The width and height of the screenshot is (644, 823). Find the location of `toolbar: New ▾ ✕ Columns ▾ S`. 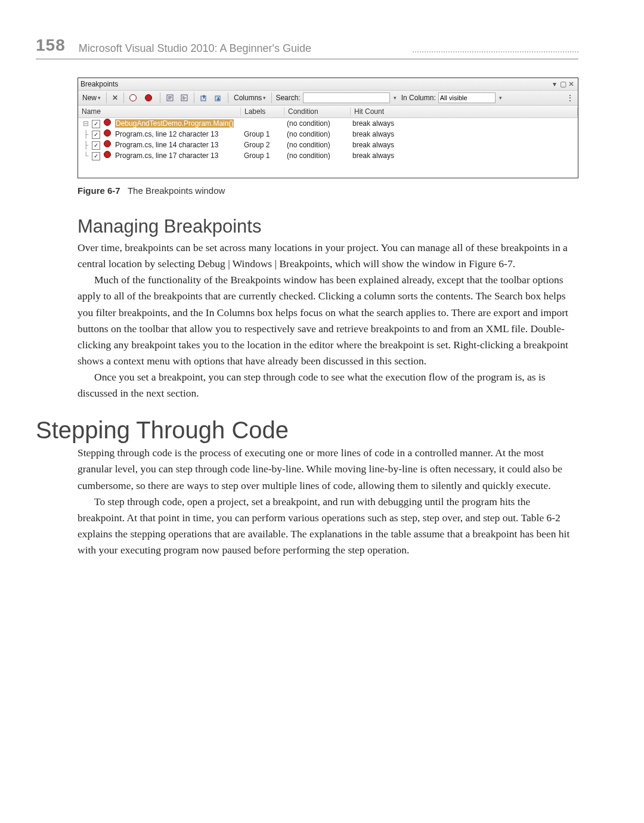

toolbar: New ▾ ✕ Columns ▾ S is located at coordinates (328, 98).